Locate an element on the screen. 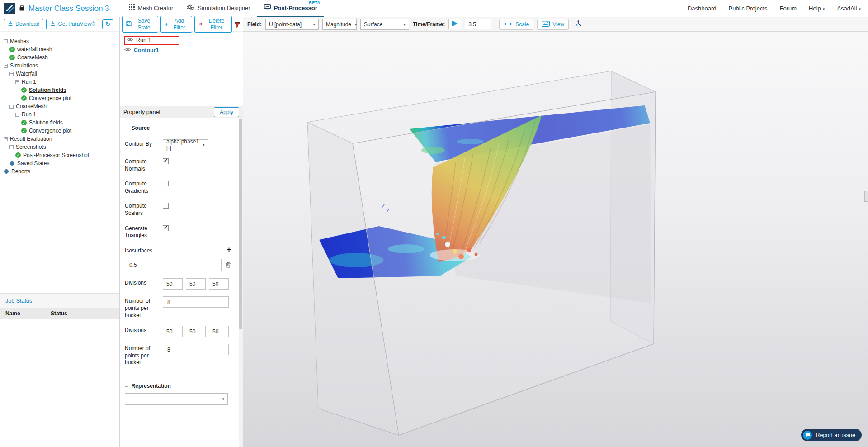 This screenshot has height=447, width=868. delete-isosurface-trash-icon is located at coordinates (228, 265).